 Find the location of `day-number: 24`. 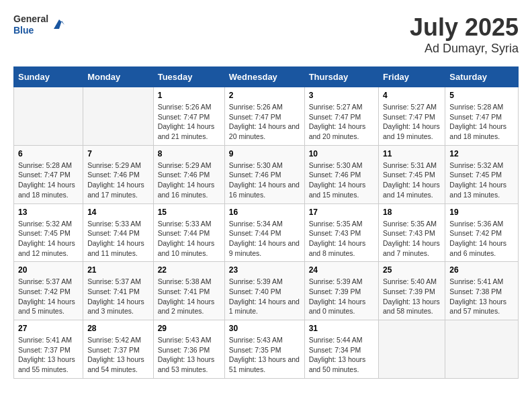

day-number: 24 is located at coordinates (341, 270).